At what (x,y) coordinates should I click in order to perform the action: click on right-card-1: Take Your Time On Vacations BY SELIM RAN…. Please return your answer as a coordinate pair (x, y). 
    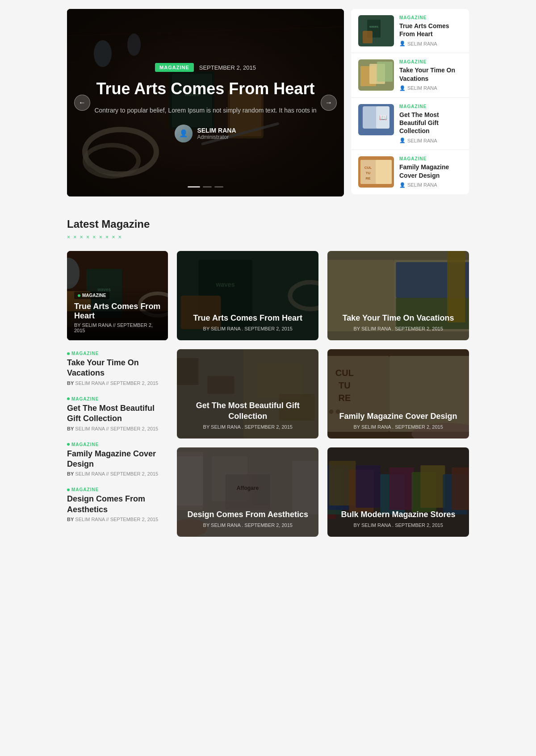
    Looking at the image, I should click on (398, 296).